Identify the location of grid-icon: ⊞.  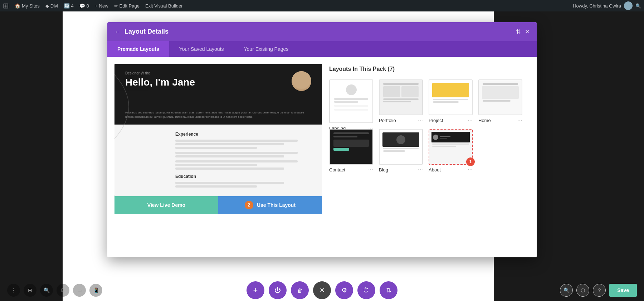
(30, 290).